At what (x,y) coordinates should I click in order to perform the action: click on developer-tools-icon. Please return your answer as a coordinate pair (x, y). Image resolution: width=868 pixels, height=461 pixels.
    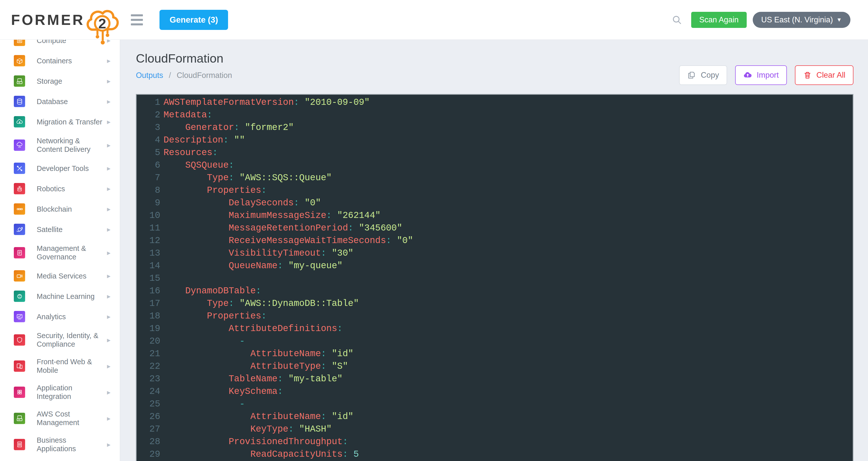
    Looking at the image, I should click on (20, 168).